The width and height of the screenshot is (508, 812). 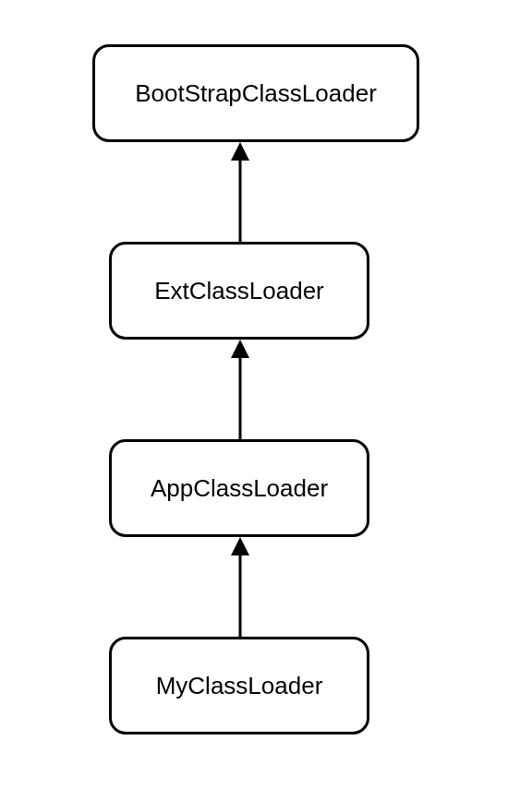 What do you see at coordinates (239, 291) in the screenshot?
I see `node-ext-classloader: ExtClassLoader` at bounding box center [239, 291].